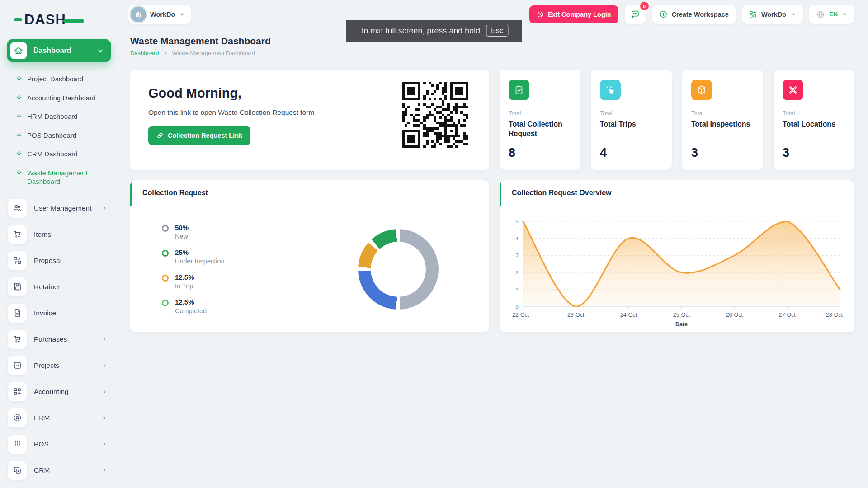  Describe the element at coordinates (145, 53) in the screenshot. I see `breadcrumb-dashboard-link: Dashboard` at that location.